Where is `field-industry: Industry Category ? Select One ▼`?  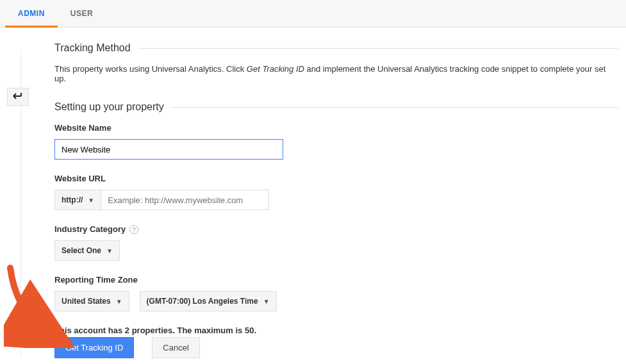 field-industry: Industry Category ? Select One ▼ is located at coordinates (336, 242).